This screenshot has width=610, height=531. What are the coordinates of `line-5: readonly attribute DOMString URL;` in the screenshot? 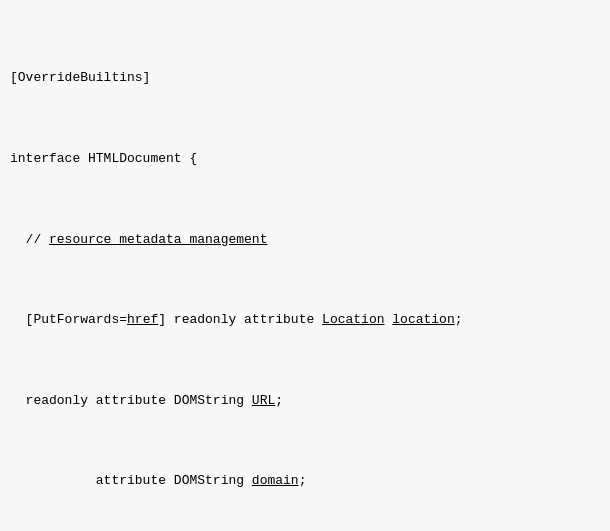 It's located at (305, 401).